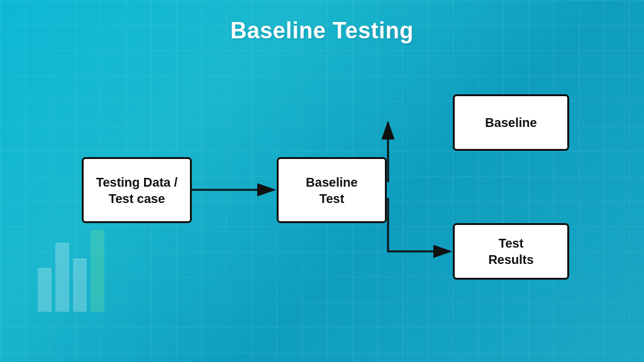 The width and height of the screenshot is (644, 362). Describe the element at coordinates (322, 31) in the screenshot. I see `page-title: Baseline Testing` at that location.